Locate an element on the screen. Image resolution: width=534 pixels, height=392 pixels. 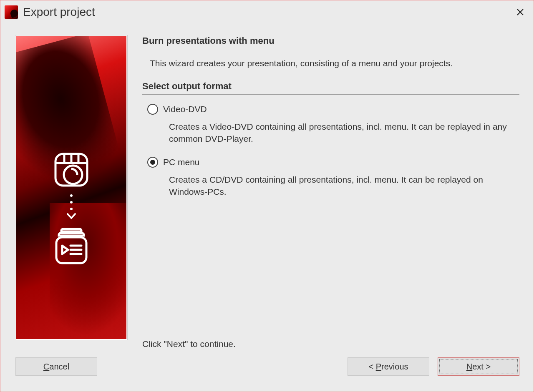
cancel-button: Cancel is located at coordinates (56, 367).